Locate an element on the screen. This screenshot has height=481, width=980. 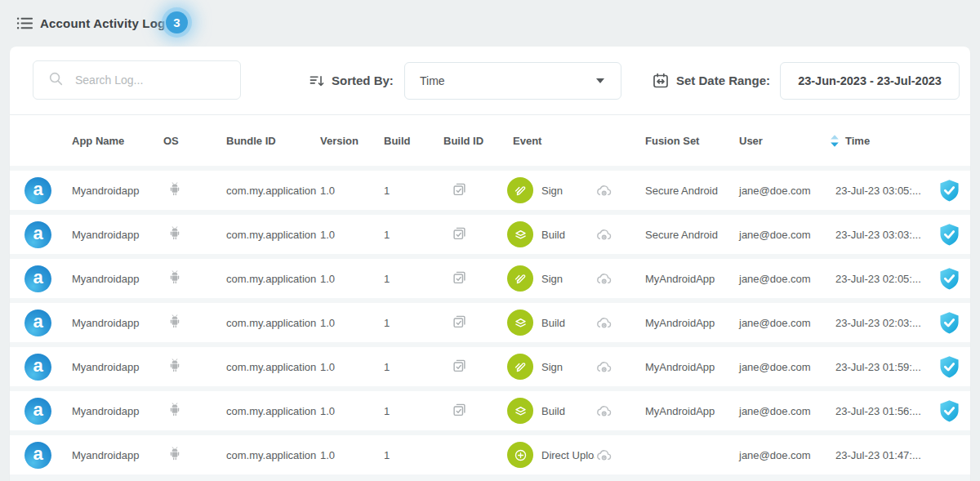
column-header-time: Time is located at coordinates (877, 140).